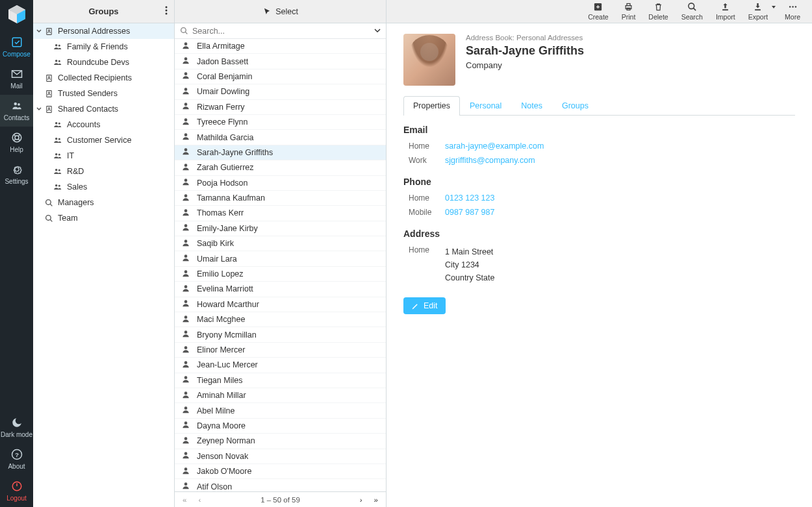  Describe the element at coordinates (726, 12) in the screenshot. I see `import-button: Import` at that location.